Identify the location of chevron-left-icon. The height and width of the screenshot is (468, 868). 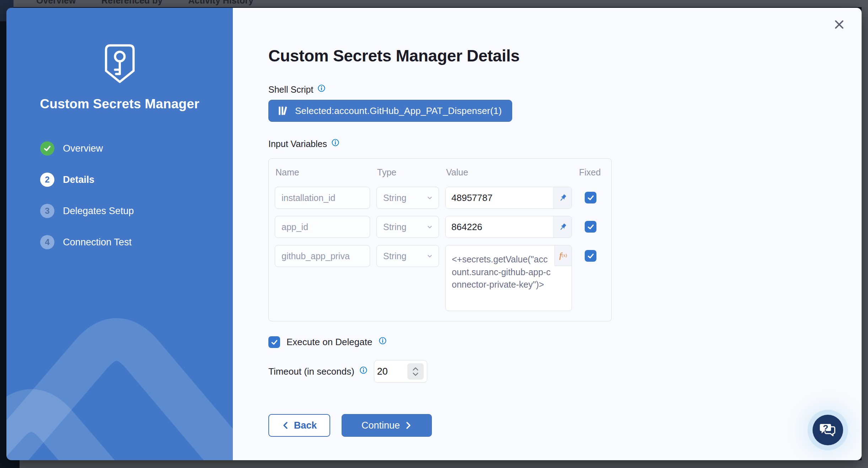
(285, 425).